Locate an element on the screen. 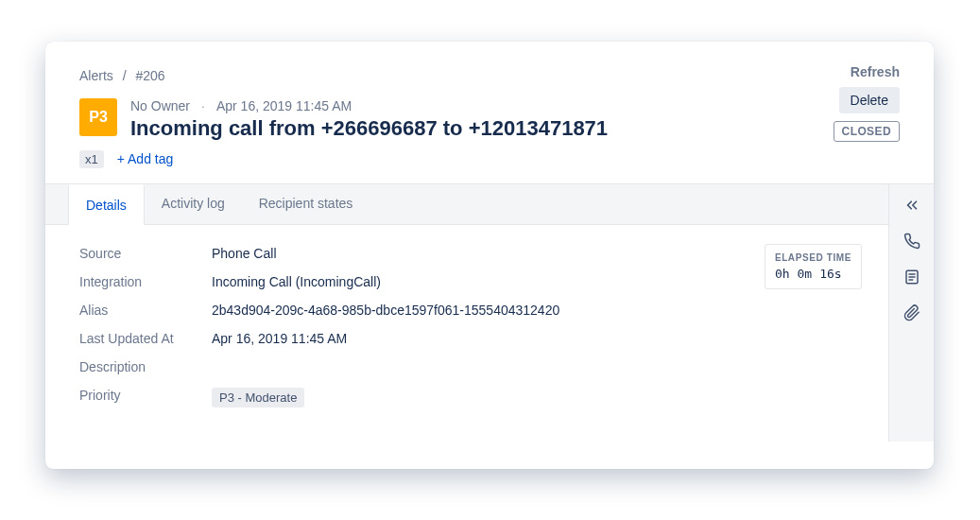 This screenshot has height=520, width=980. breadcrumb: Alerts / #206 is located at coordinates (490, 76).